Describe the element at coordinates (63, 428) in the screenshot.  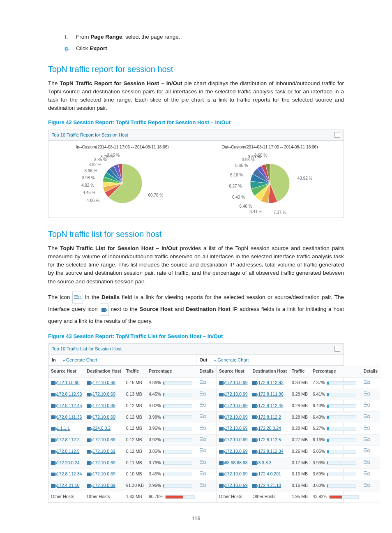
I see `ip-link: 1.1.1.1` at that location.